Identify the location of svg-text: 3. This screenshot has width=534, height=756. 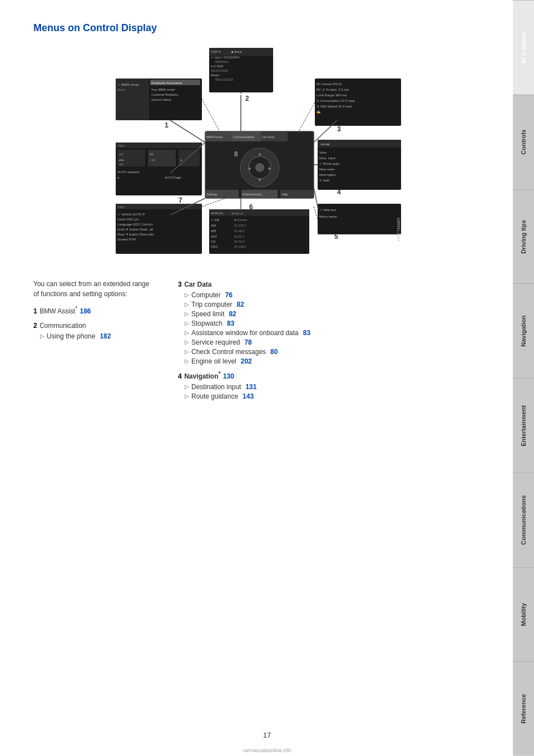
(339, 129).